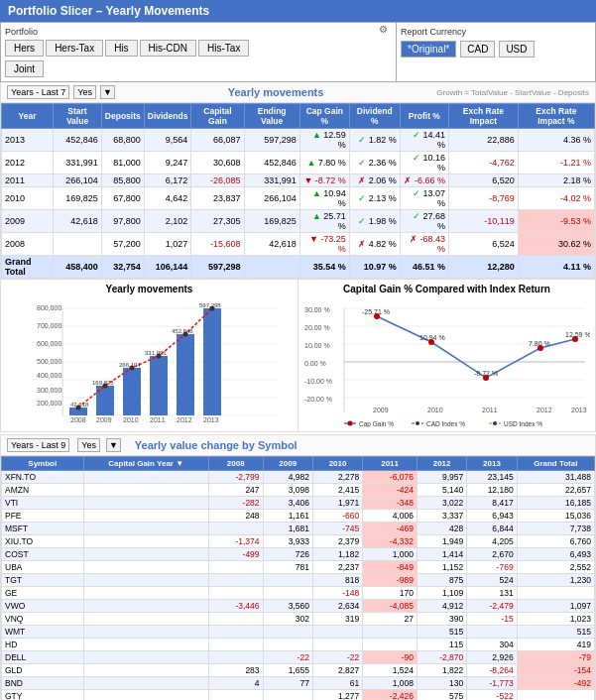 The image size is (596, 700). I want to click on symbol-cell: -989, so click(391, 581).